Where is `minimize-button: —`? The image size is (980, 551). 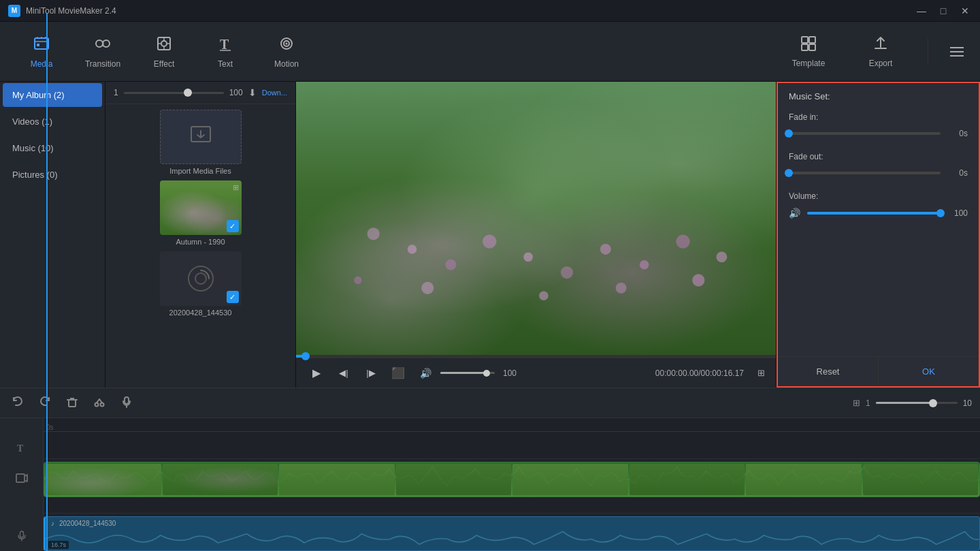 minimize-button: — is located at coordinates (921, 11).